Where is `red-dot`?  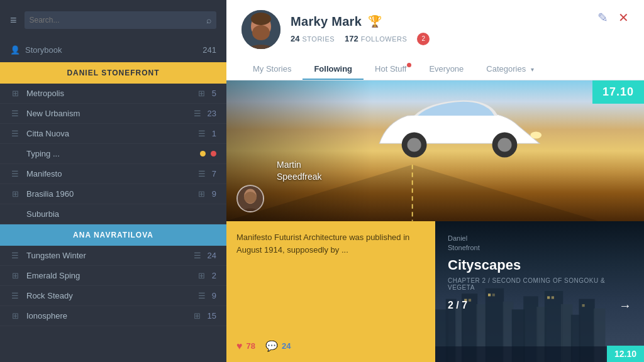 red-dot is located at coordinates (214, 153).